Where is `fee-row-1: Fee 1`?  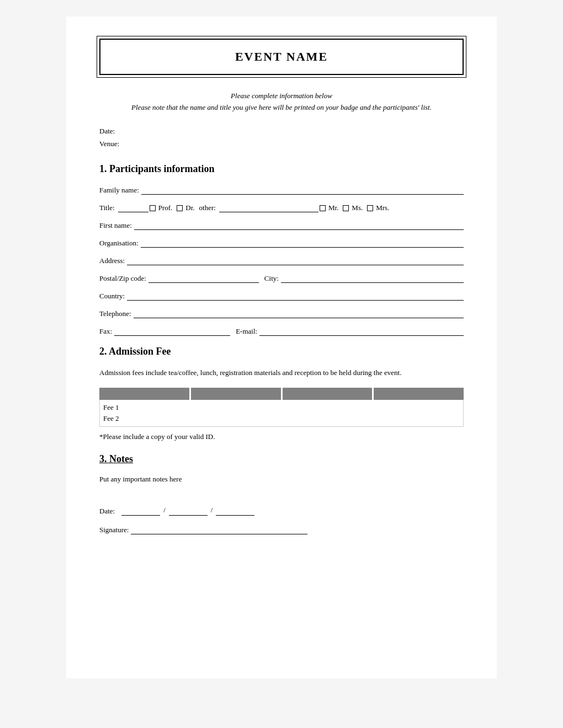 fee-row-1: Fee 1 is located at coordinates (282, 408).